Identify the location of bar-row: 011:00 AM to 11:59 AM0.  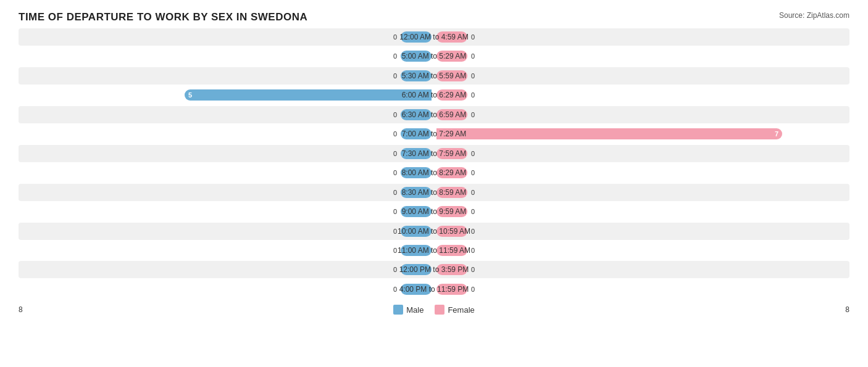
(434, 250).